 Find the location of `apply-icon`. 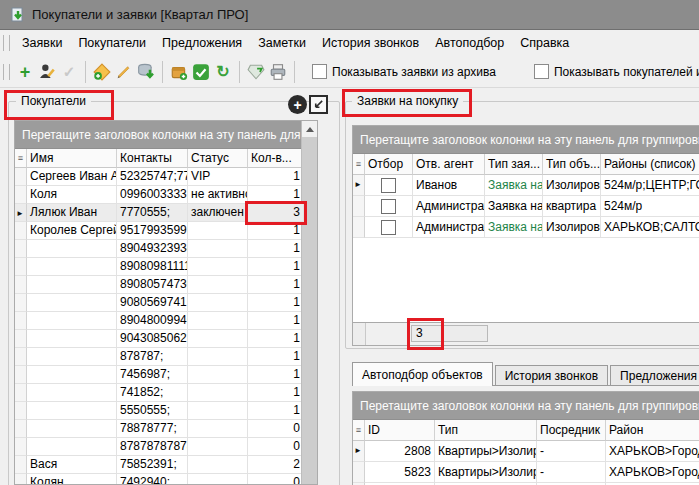

apply-icon is located at coordinates (201, 72).